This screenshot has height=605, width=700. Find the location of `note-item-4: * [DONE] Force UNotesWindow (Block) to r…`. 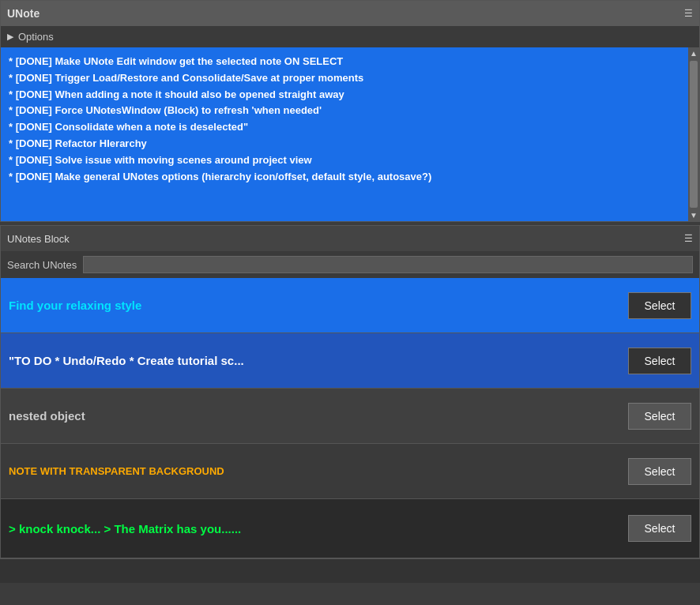

note-item-4: * [DONE] Force UNotesWindow (Block) to r… is located at coordinates (346, 111).